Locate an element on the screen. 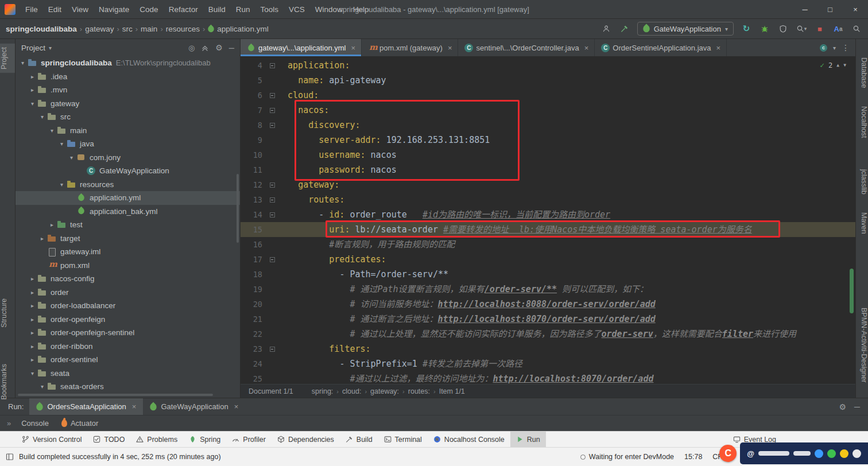  tree-item-gateway-iml: gateway.iml is located at coordinates (127, 252).